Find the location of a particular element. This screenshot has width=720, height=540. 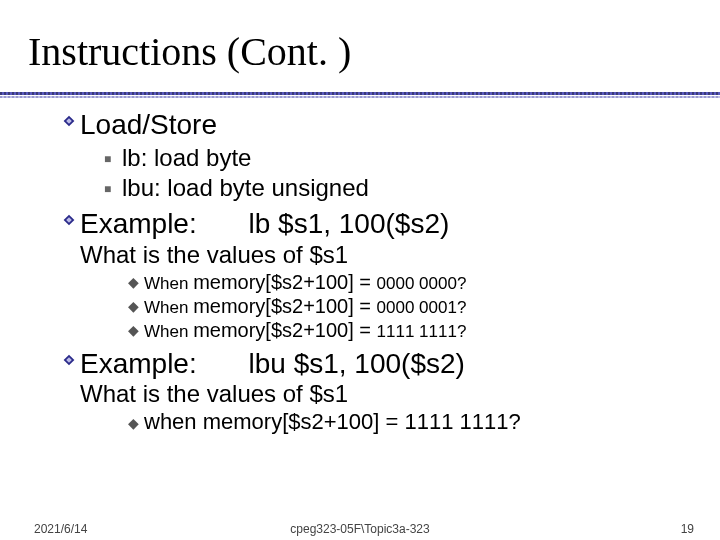

example-heading: Example: lbu $s1, 100($s2) is located at coordinates (377, 364).